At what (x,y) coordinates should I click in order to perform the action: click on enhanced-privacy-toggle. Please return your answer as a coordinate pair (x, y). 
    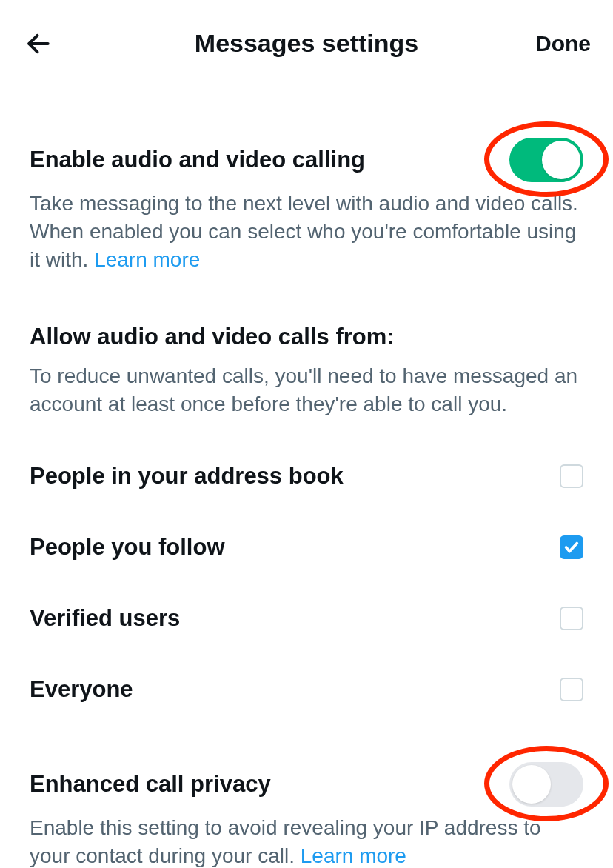
    Looking at the image, I should click on (546, 784).